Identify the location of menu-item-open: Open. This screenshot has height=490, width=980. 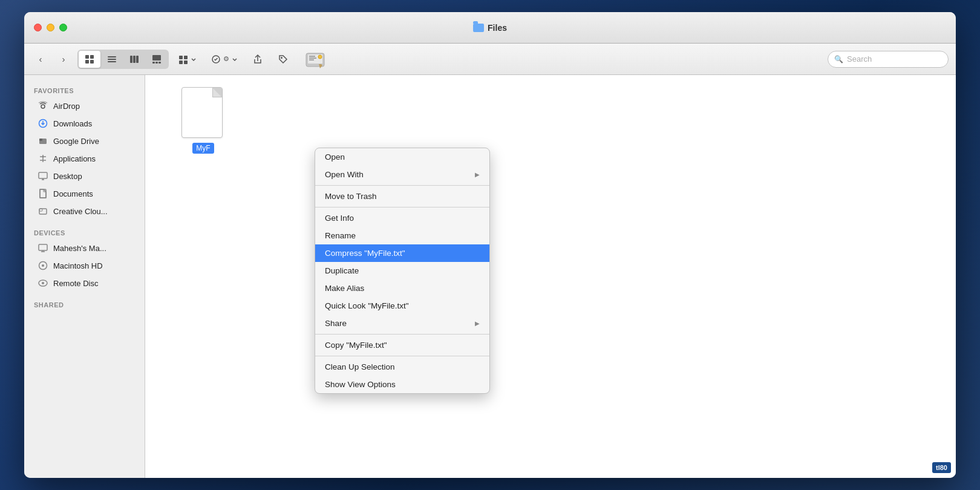
(402, 157).